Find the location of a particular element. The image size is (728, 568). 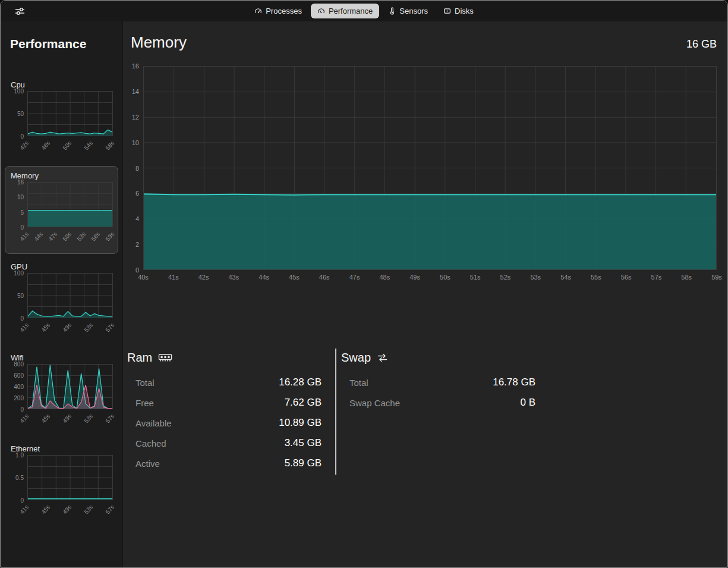

tab-label: Performance is located at coordinates (351, 11).